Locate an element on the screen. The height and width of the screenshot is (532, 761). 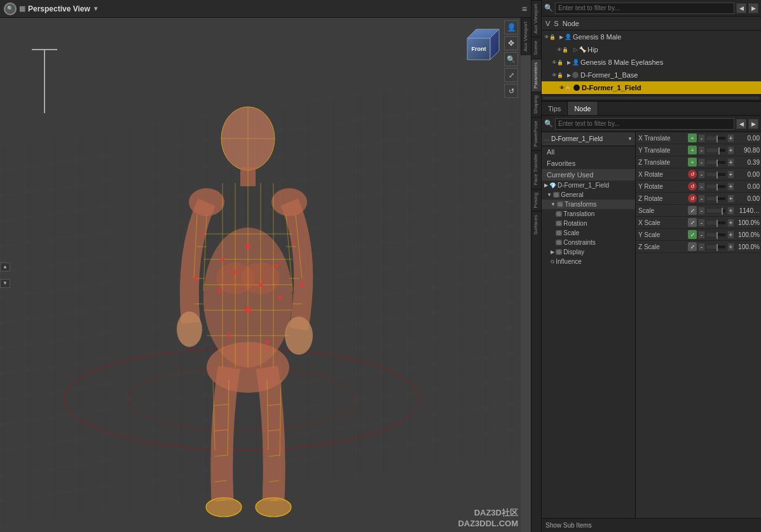
params-left-nav: … D-Former_1_Field ▼ All Favorites Curre… is located at coordinates (589, 325).